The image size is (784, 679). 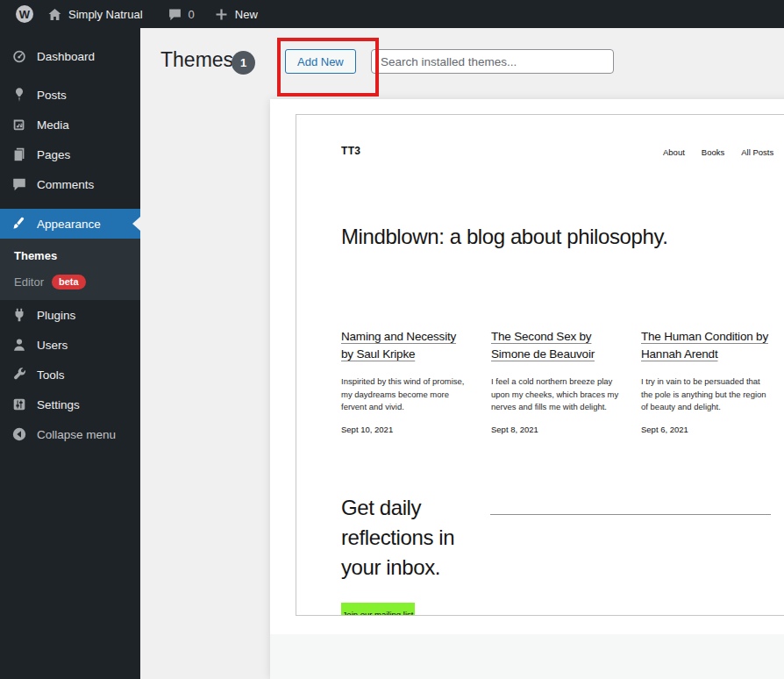 I want to click on home-icon, so click(x=54, y=14).